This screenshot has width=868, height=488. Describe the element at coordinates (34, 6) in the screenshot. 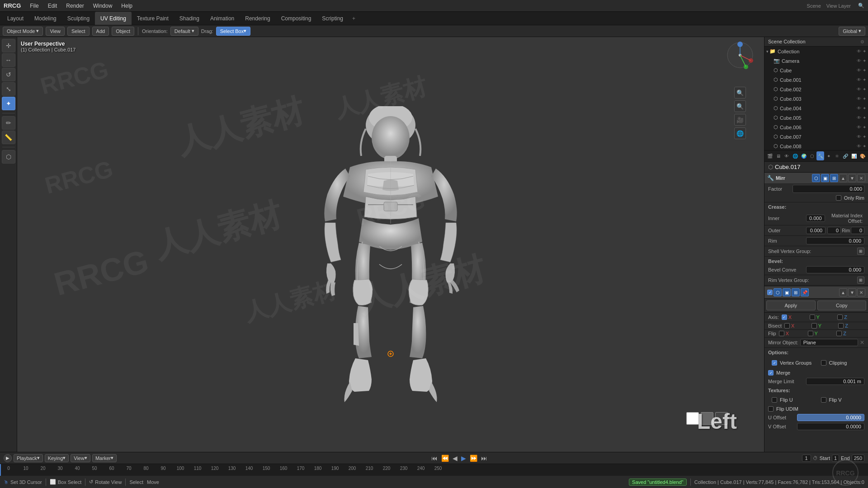

I see `menu-file: File` at that location.